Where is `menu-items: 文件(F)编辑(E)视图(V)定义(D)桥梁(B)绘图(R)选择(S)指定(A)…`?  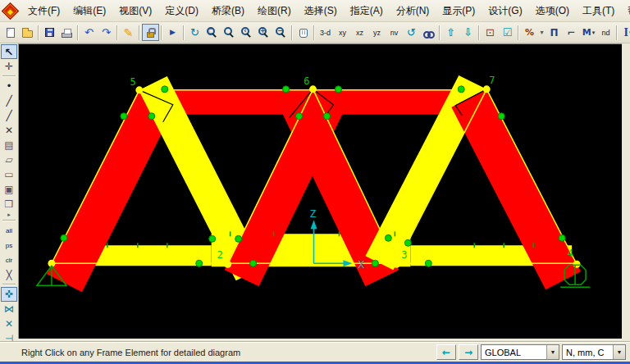
menu-items: 文件(F)编辑(E)视图(V)定义(D)桥梁(B)绘图(R)选择(S)指定(A)… is located at coordinates (326, 11).